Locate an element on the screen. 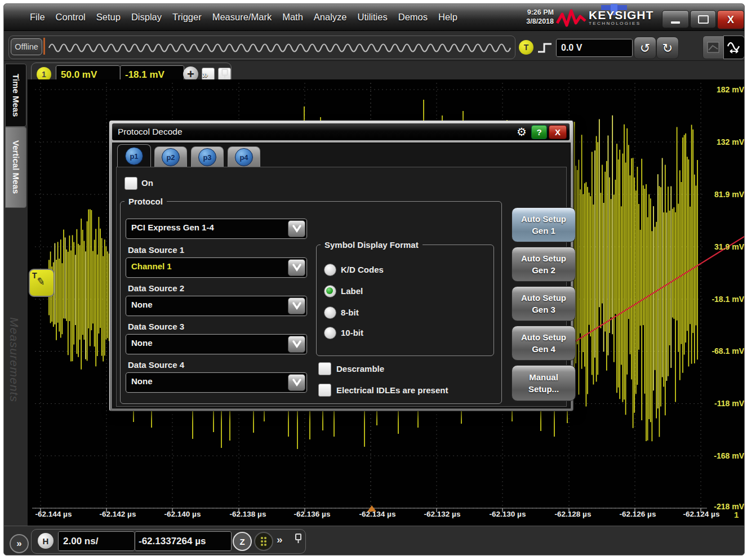 The width and height of the screenshot is (747, 560). y-axis-label: -118 mV is located at coordinates (721, 403).